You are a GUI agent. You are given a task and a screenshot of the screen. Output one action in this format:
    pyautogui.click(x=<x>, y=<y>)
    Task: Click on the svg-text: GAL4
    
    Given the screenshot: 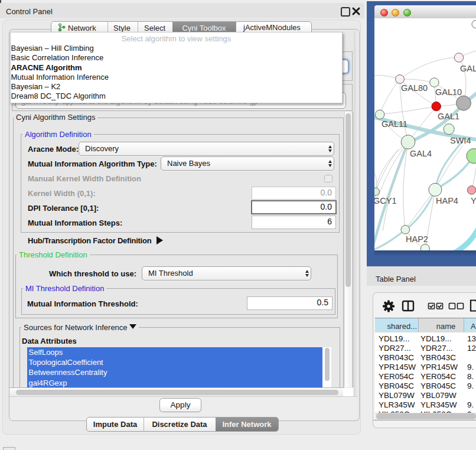 What is the action you would take?
    pyautogui.click(x=420, y=154)
    